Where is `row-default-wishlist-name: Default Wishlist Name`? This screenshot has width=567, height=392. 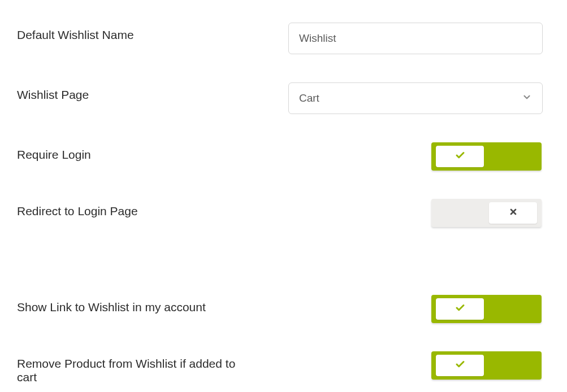 row-default-wishlist-name: Default Wishlist Name is located at coordinates (284, 38).